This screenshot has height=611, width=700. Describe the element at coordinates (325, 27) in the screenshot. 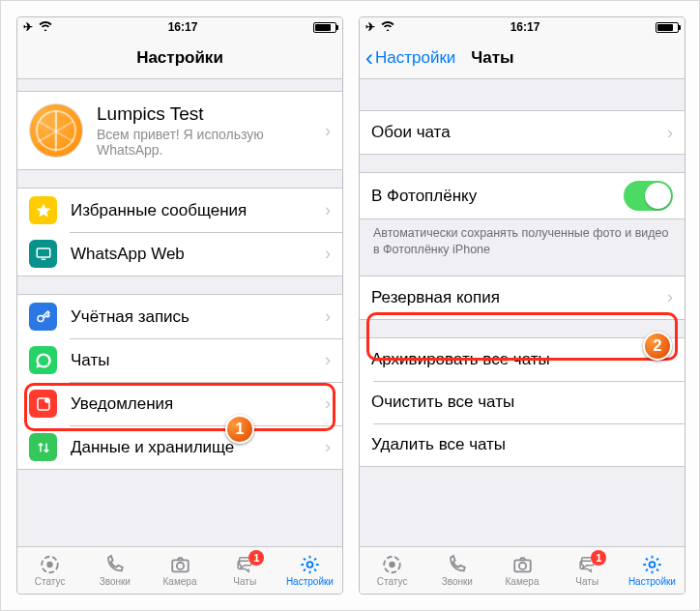

I see `battery-icon` at that location.